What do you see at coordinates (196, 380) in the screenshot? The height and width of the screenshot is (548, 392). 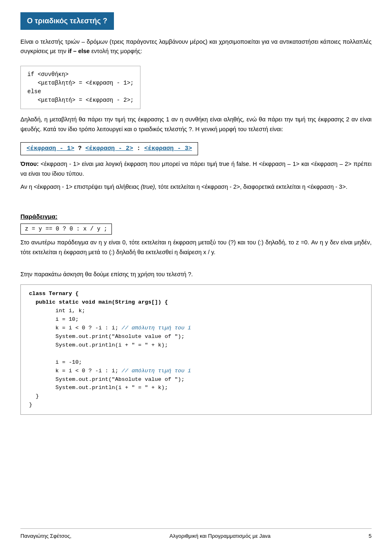 I see `code-print2-line: System.out.print("Absolute value of ");` at bounding box center [196, 380].